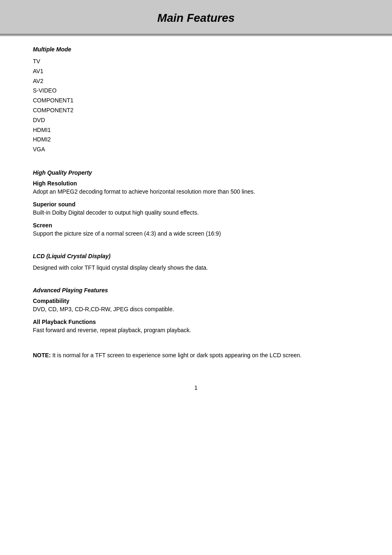 The image size is (392, 555). Describe the element at coordinates (196, 209) in the screenshot. I see `subsection-superior-sound: Superior sound Built-in Dolby Digital de…` at that location.